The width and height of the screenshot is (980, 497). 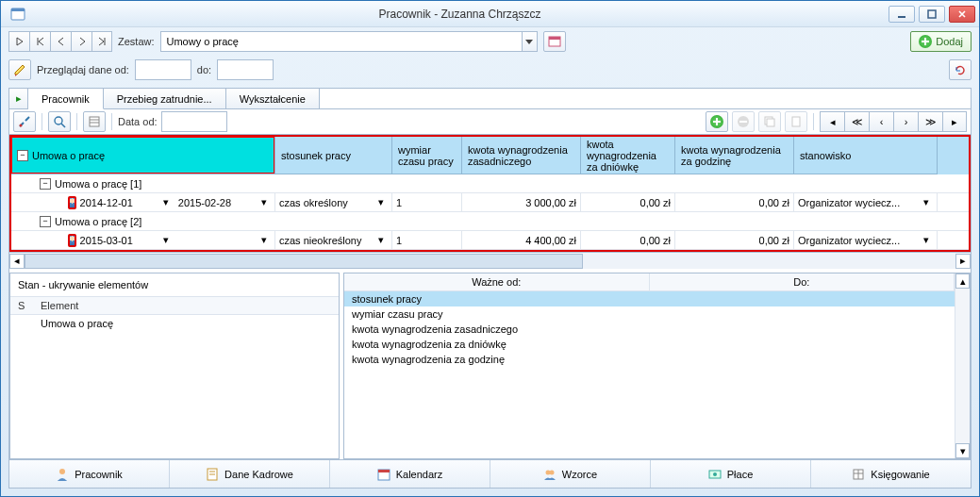 I want to click on zestaw-value: Umowy o pracę, so click(x=341, y=41).